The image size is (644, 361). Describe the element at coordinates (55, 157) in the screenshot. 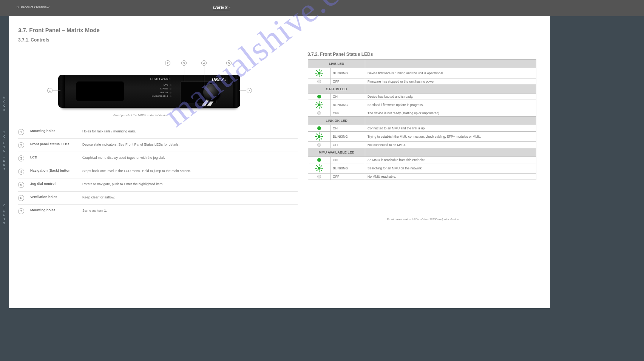

I see `reference-name: LCD` at that location.